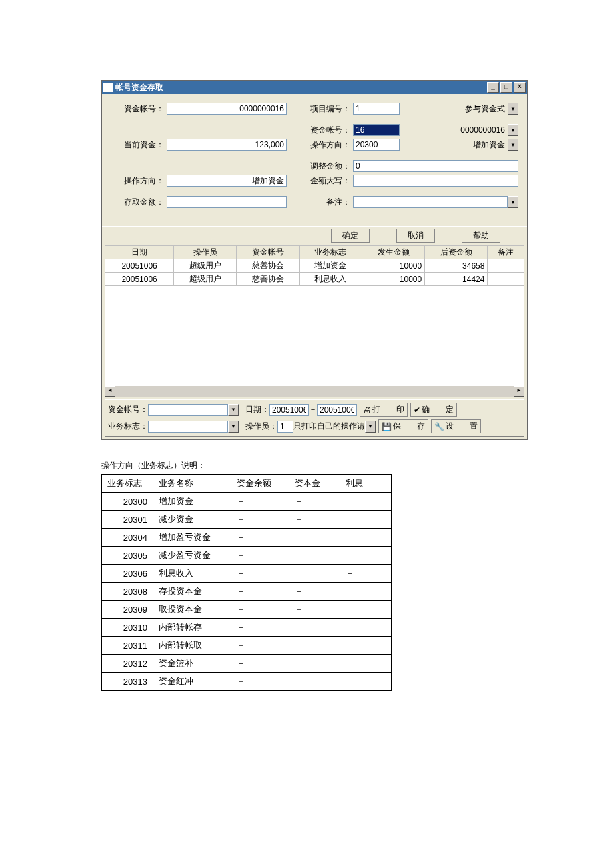  Describe the element at coordinates (128, 409) in the screenshot. I see `filter-account-label: 资金帐号：` at that location.